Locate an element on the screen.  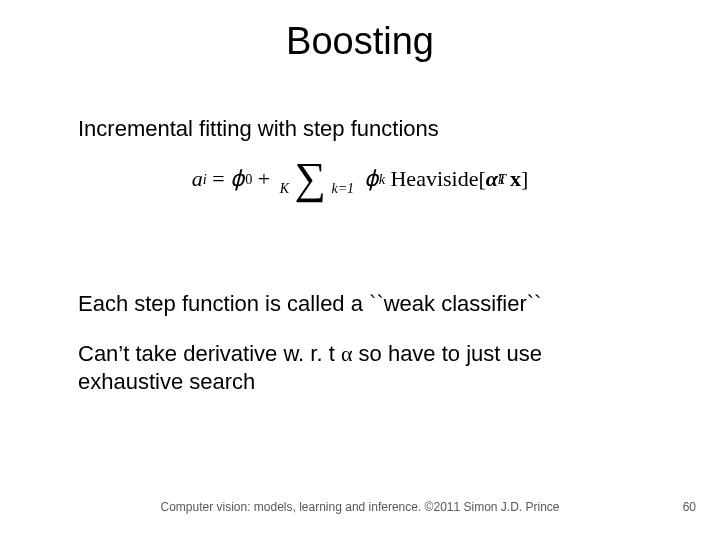
body-top: Incremental fitting with step functions is located at coordinates (358, 138).